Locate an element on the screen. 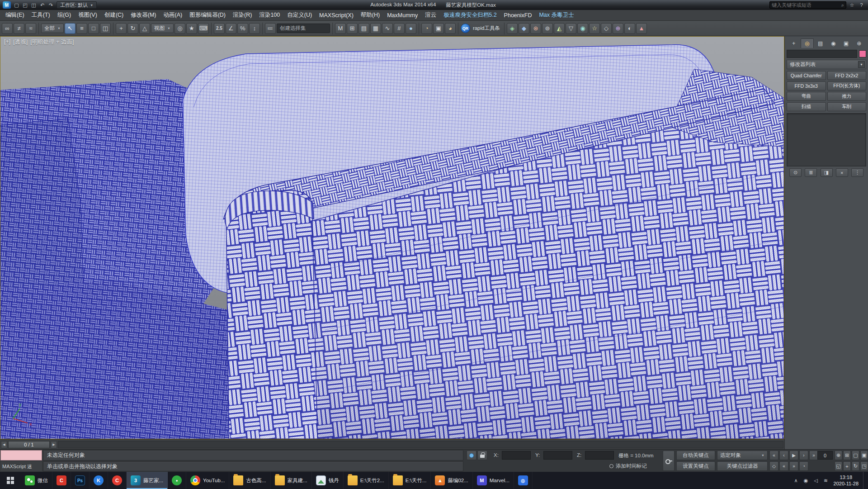 The width and height of the screenshot is (868, 489). menu-customize: 自定义(U) is located at coordinates (299, 15).